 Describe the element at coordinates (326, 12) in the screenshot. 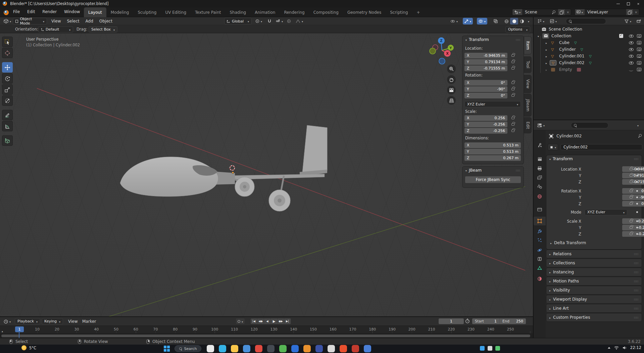

I see `tab-compositing: Compositing` at that location.